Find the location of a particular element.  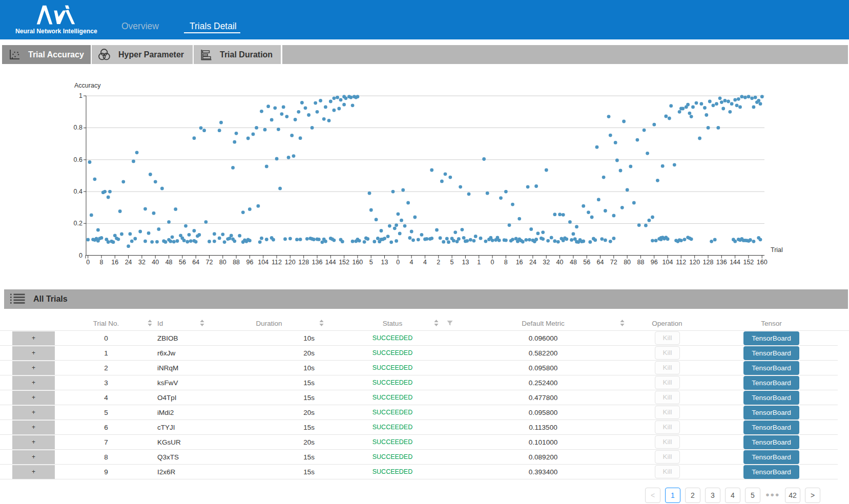

svg-text: Trial is located at coordinates (777, 250).